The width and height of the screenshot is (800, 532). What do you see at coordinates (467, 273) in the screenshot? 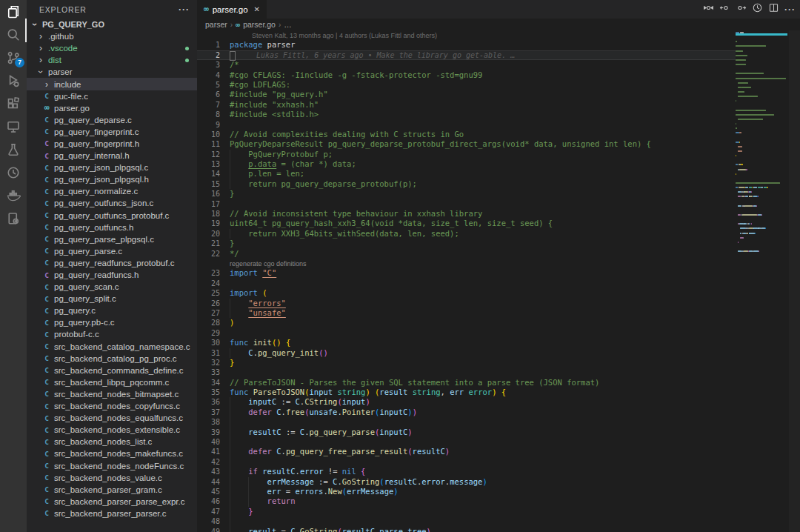
I see `code-line-23: 23import "C"` at bounding box center [467, 273].